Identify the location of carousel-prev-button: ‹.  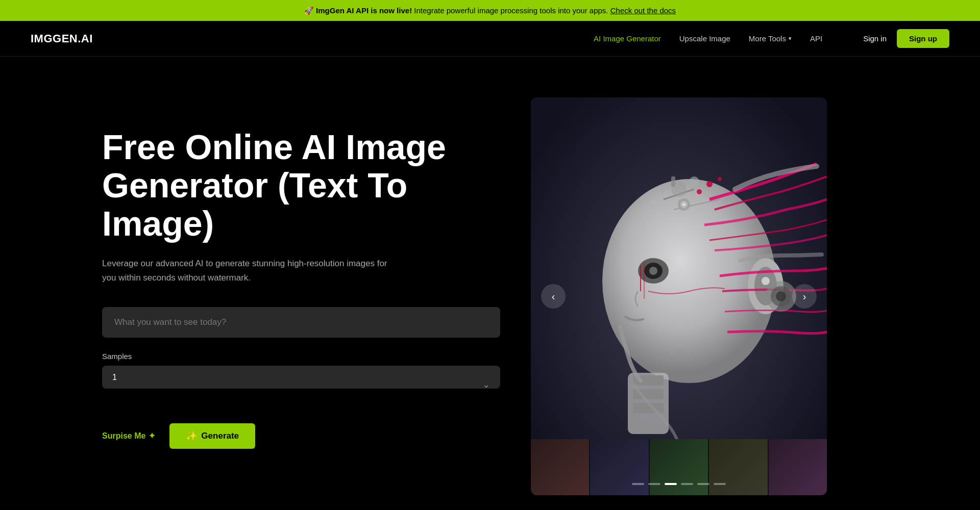
(553, 296).